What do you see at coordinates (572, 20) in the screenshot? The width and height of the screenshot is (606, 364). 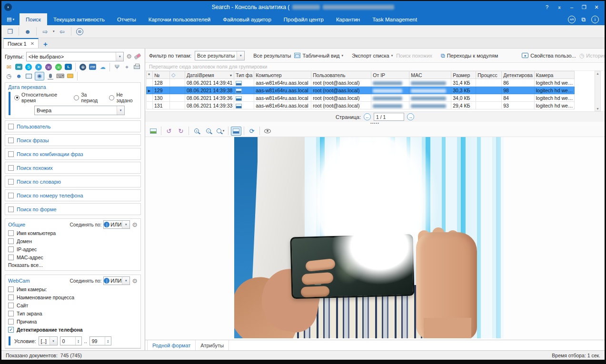 I see `api-icon: API` at bounding box center [572, 20].